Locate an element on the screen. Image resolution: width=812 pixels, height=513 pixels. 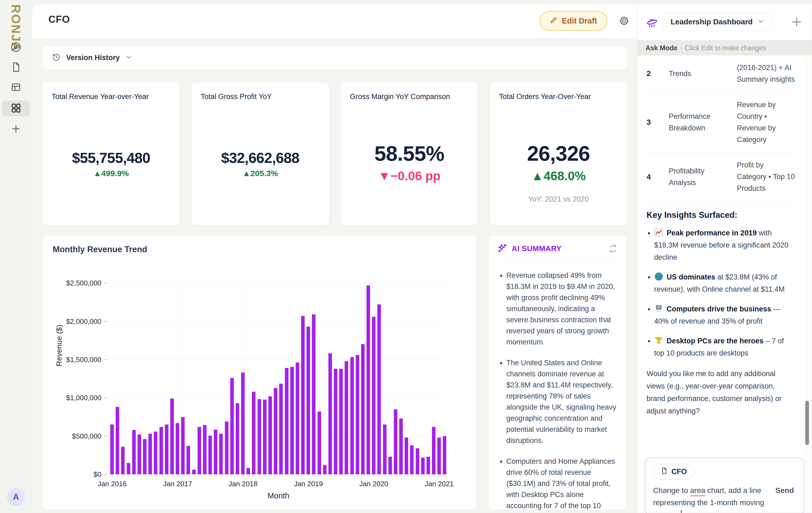
kpi-value: $55,755,480 is located at coordinates (111, 158).